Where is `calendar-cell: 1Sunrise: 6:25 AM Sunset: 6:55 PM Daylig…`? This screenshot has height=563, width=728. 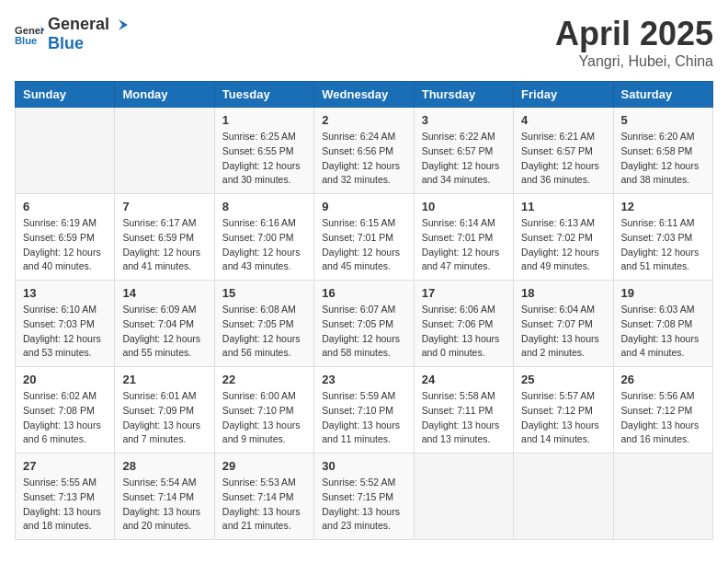 calendar-cell: 1Sunrise: 6:25 AM Sunset: 6:55 PM Daylig… is located at coordinates (264, 151).